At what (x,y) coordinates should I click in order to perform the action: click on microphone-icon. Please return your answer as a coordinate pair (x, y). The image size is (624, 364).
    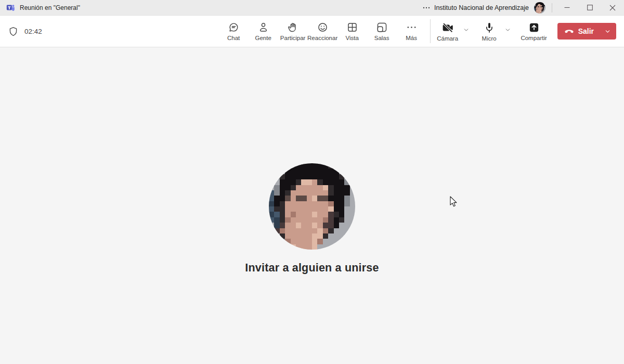
    Looking at the image, I should click on (489, 28).